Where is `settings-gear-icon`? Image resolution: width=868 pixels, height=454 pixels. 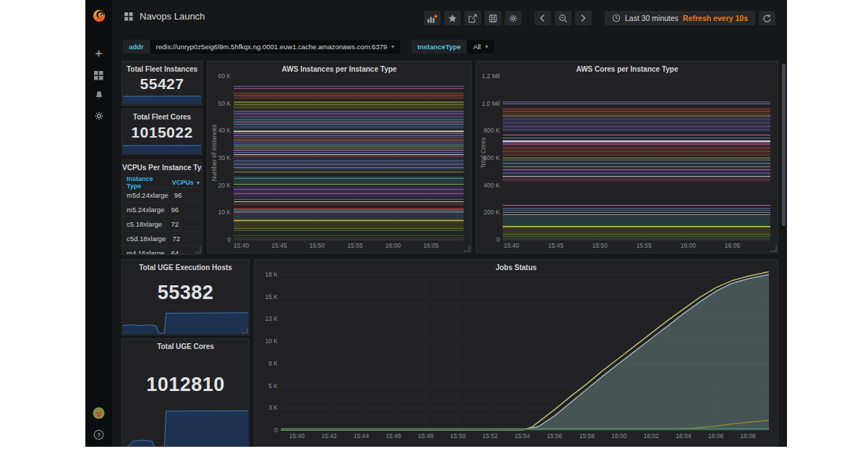
settings-gear-icon is located at coordinates (98, 116).